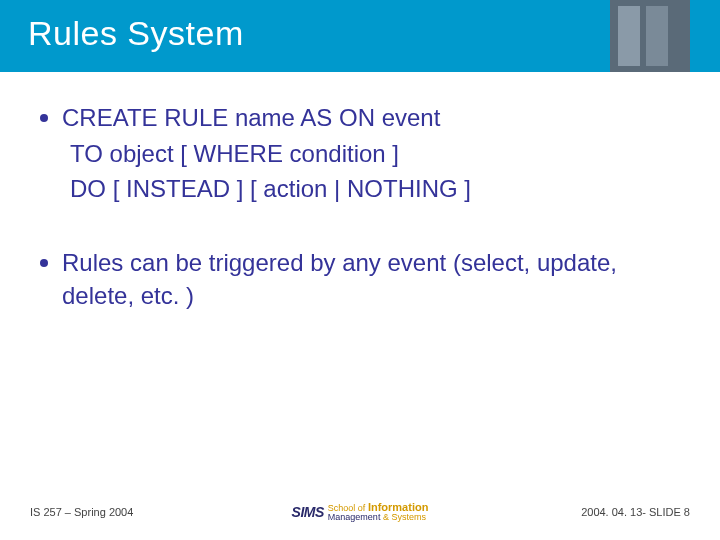  What do you see at coordinates (360, 280) in the screenshot?
I see `bullet-item: Rules can be triggered by any event (sel…` at bounding box center [360, 280].